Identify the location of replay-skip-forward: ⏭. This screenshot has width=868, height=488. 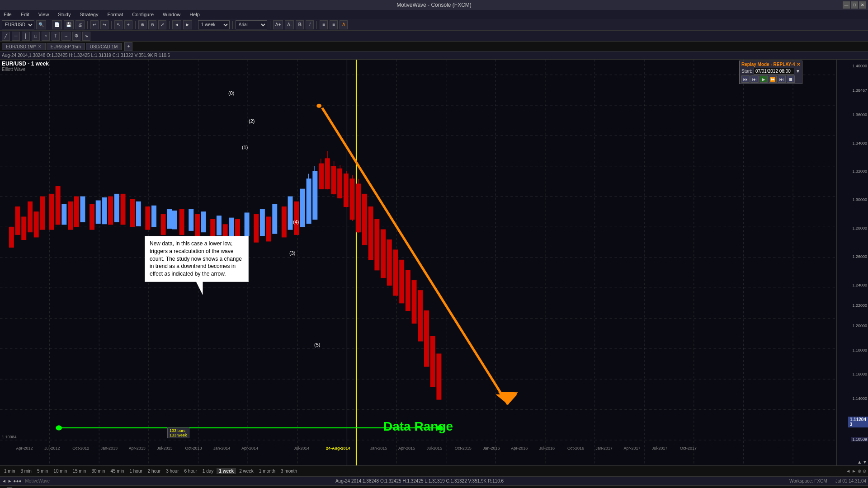
(782, 79).